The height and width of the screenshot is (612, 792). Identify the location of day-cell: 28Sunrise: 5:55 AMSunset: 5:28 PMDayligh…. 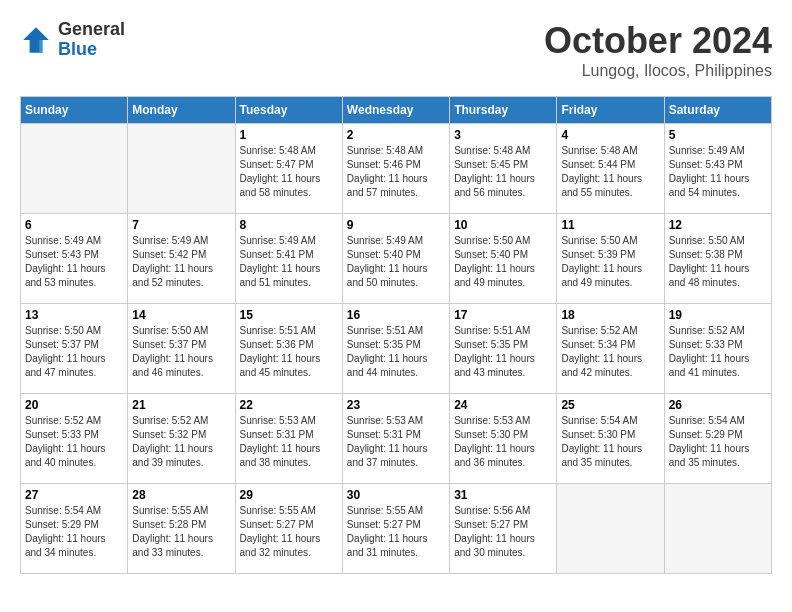
(182, 529).